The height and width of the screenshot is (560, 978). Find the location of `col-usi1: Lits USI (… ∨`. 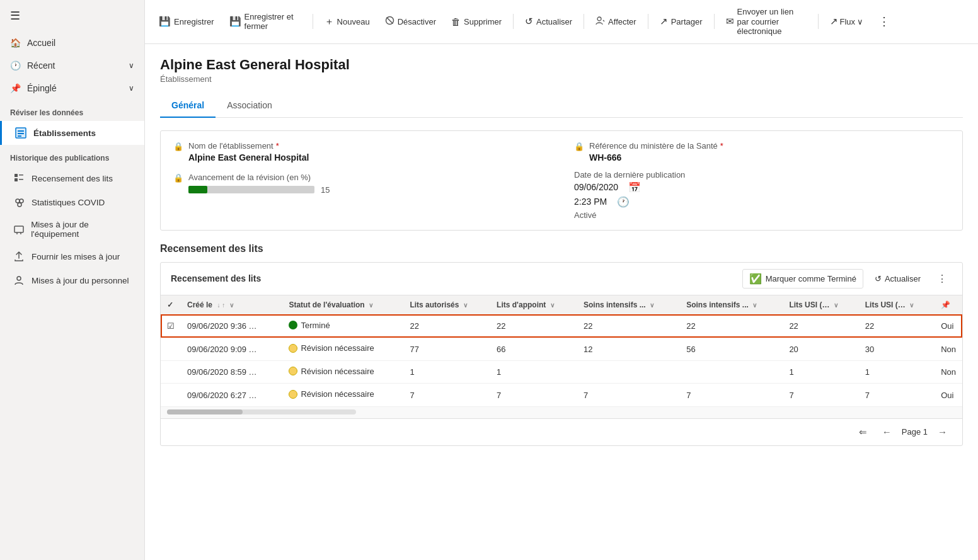

col-usi1: Lits USI (… ∨ is located at coordinates (820, 305).